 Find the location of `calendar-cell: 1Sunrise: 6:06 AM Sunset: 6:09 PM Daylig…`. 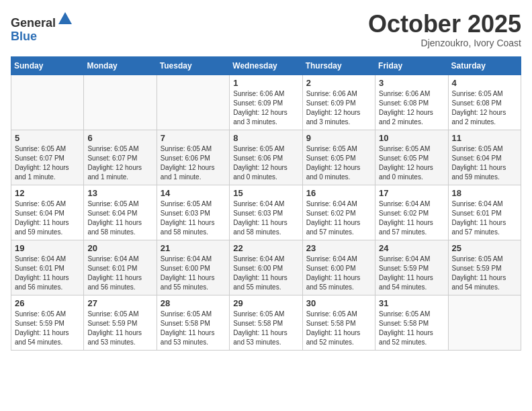

calendar-cell: 1Sunrise: 6:06 AM Sunset: 6:09 PM Daylig… is located at coordinates (266, 102).